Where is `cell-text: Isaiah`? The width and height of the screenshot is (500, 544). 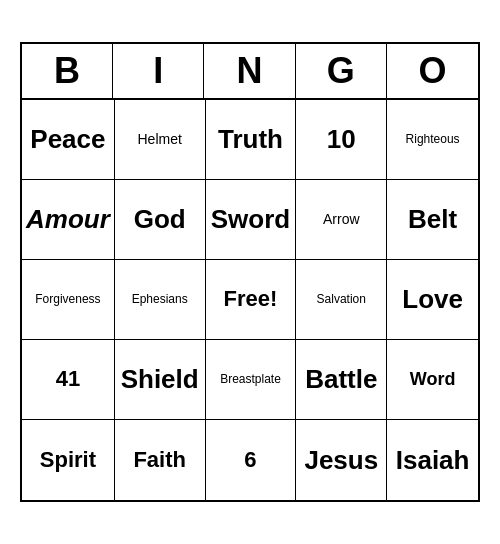
cell-text: Isaiah is located at coordinates (433, 460).